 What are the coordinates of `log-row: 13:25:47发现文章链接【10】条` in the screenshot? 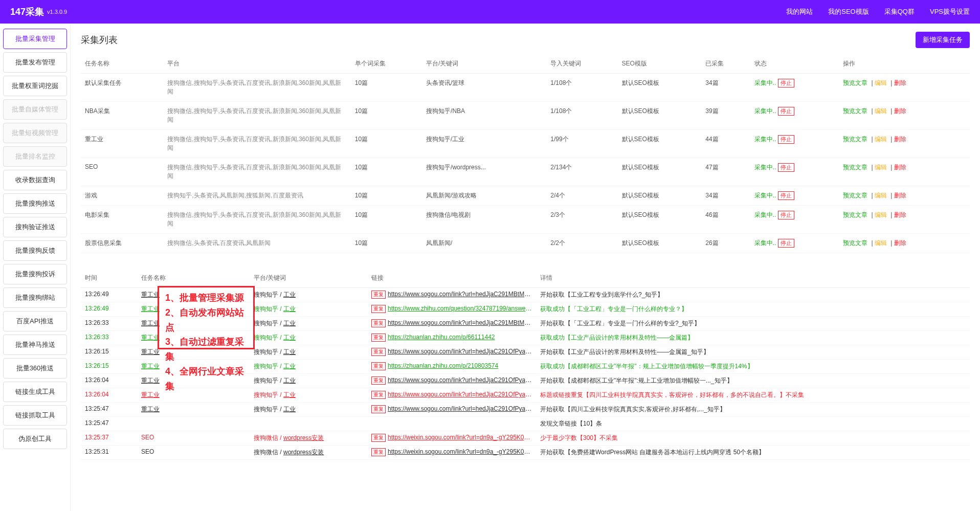 It's located at (525, 424).